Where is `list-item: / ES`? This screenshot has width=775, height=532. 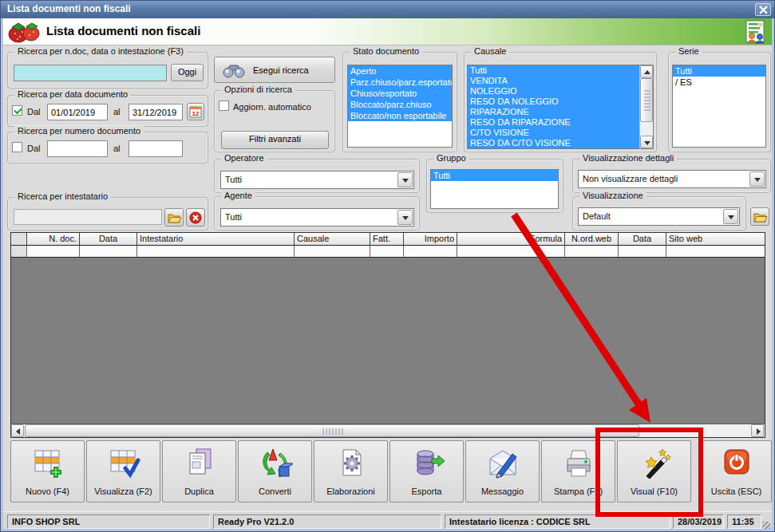 list-item: / ES is located at coordinates (719, 82).